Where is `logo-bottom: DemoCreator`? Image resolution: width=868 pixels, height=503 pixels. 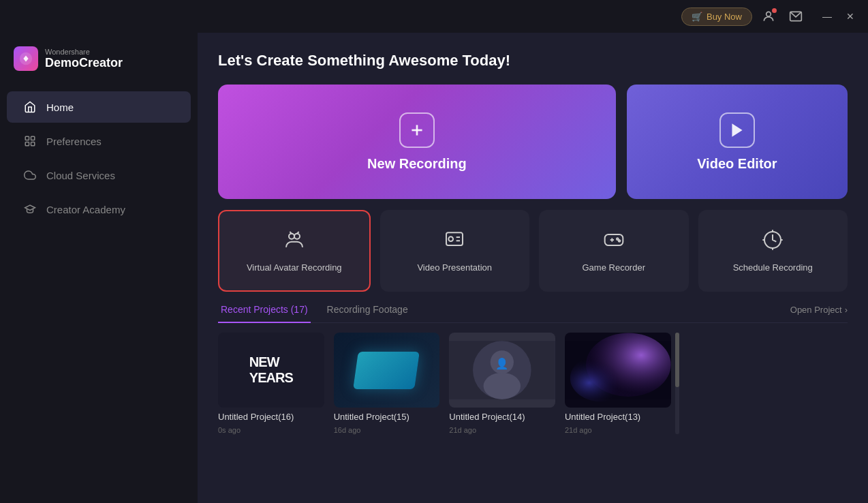
logo-bottom: DemoCreator is located at coordinates (84, 63).